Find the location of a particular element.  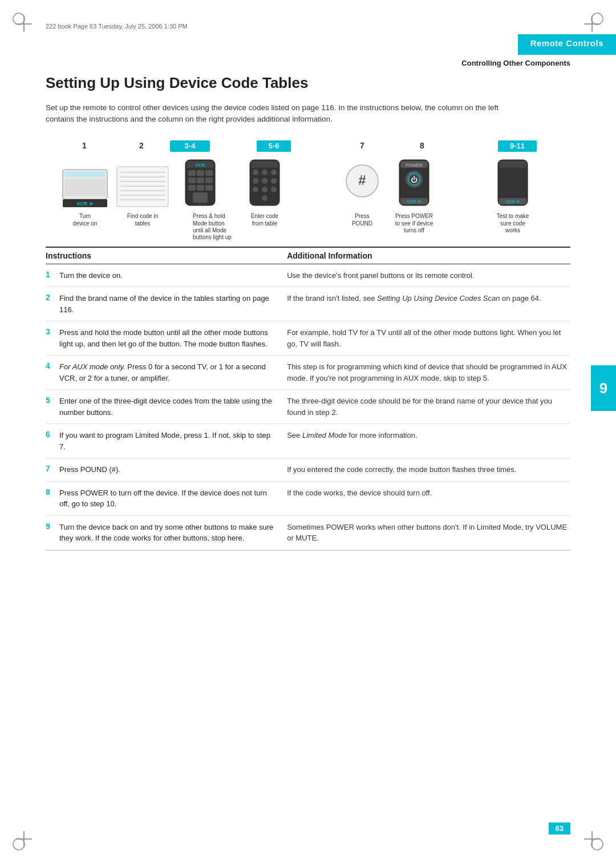

svg-text: 8 is located at coordinates (422, 146).